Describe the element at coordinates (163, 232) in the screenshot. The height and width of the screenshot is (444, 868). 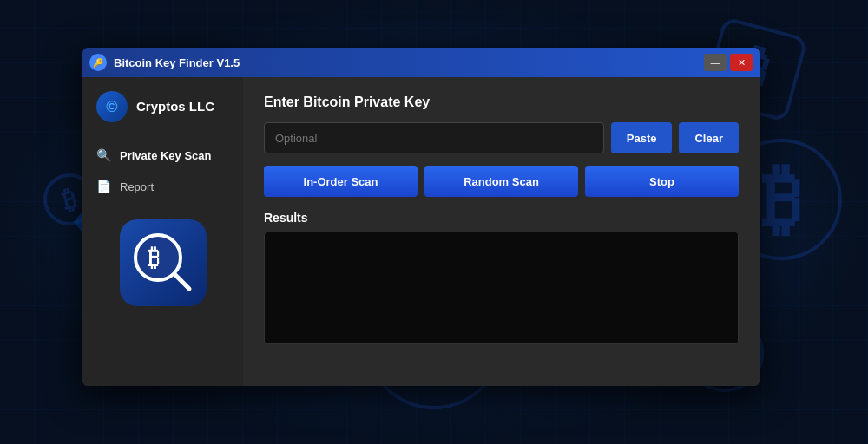
I see `sidebar: © Cryptos LLC 🔍 Private Key Scan 📄 Repor…` at that location.